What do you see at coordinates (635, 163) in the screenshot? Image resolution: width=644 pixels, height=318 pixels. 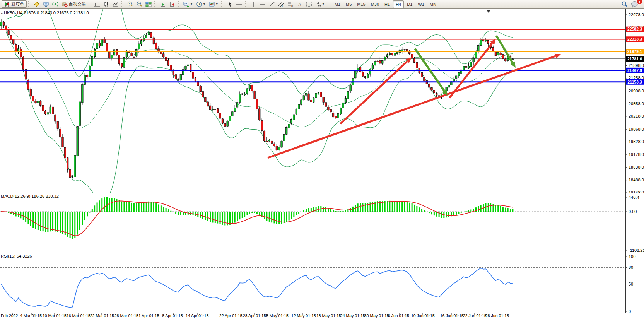 I see `price-axis: 22978.022638.022298.021948.021598.021258…` at bounding box center [635, 163].